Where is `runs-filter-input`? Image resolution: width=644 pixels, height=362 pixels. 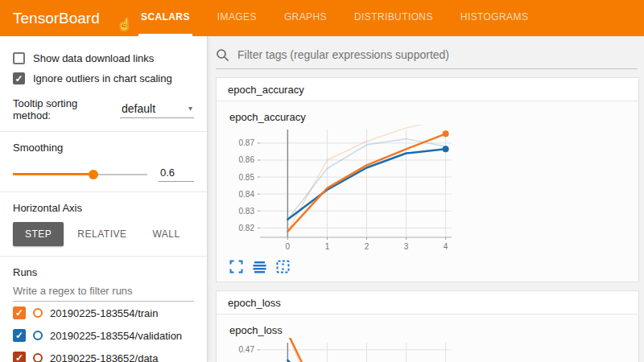 runs-filter-input is located at coordinates (103, 293).